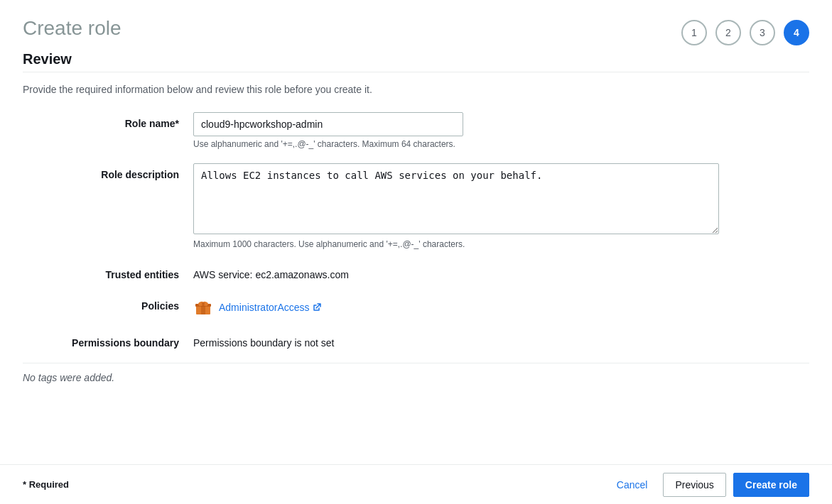 The height and width of the screenshot is (504, 832). I want to click on permissions-boundary-label: Permissions boundary, so click(108, 340).